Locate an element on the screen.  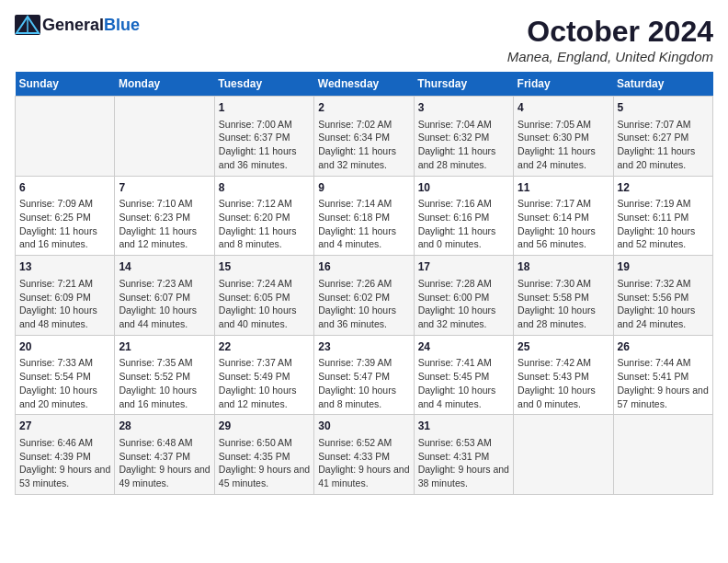
daylight-text: Daylight: 10 hours and 40 minutes. is located at coordinates (265, 316).